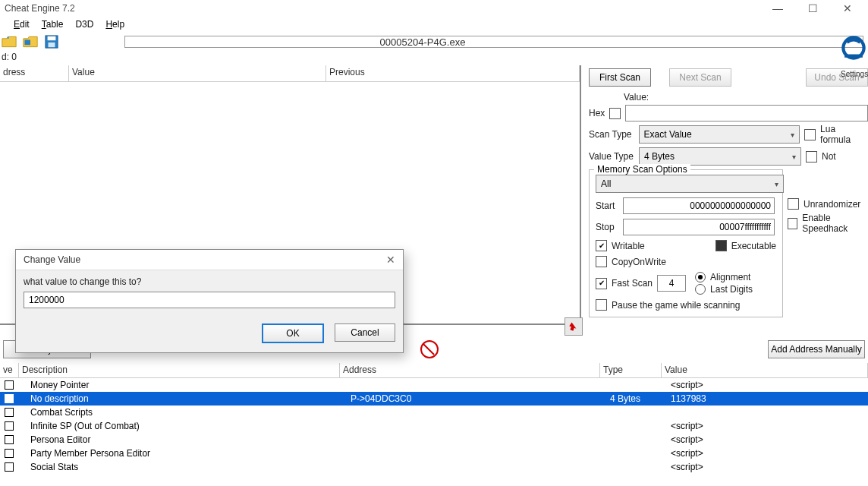 Image resolution: width=868 pixels, height=486 pixels. I want to click on table-row: Persona Editor<script>, so click(434, 440).